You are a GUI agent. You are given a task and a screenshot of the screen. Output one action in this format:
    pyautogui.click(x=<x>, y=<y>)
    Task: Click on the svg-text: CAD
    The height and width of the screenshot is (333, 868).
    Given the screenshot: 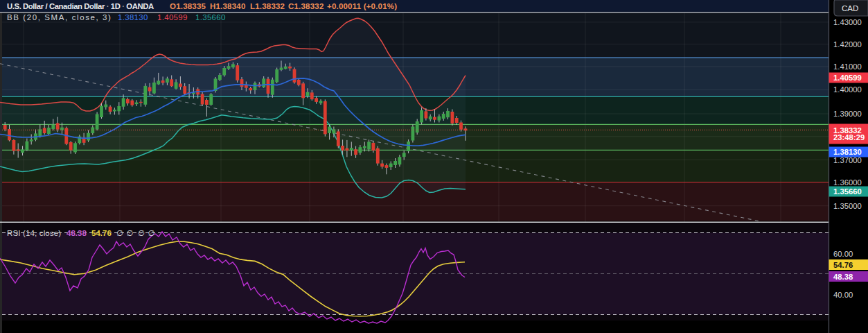 What is the action you would take?
    pyautogui.click(x=850, y=8)
    